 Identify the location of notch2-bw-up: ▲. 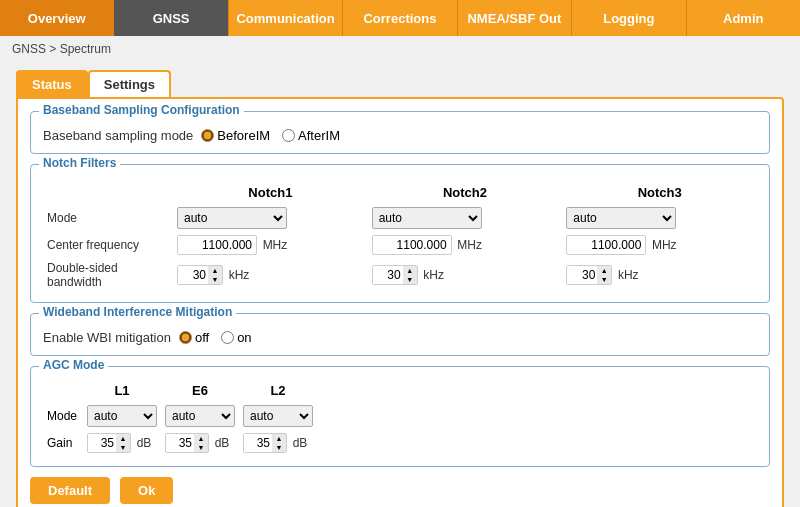
(410, 270).